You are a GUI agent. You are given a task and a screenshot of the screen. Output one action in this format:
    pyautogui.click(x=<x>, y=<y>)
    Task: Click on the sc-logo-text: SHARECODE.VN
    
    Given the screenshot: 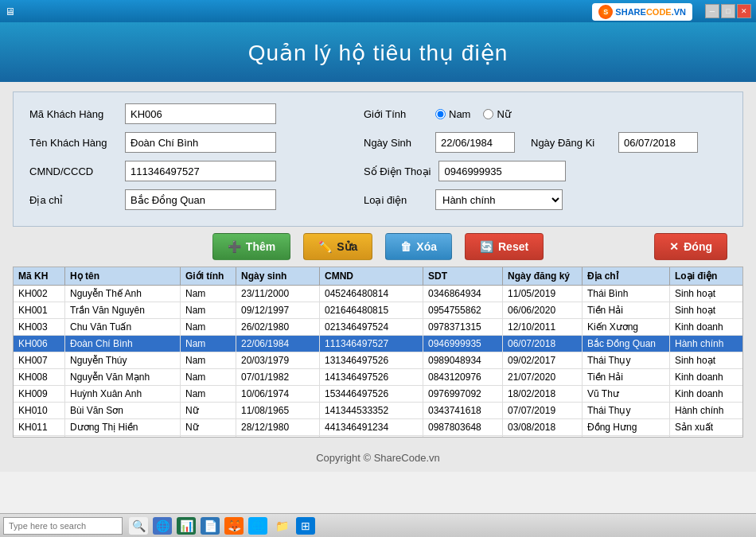 What is the action you would take?
    pyautogui.click(x=651, y=12)
    